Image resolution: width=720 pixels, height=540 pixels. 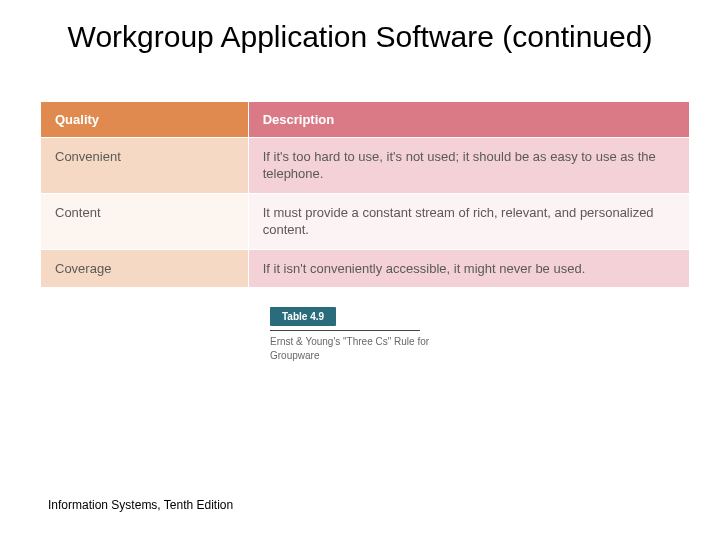 What do you see at coordinates (145, 268) in the screenshot?
I see `cell-quality: Coverage` at bounding box center [145, 268].